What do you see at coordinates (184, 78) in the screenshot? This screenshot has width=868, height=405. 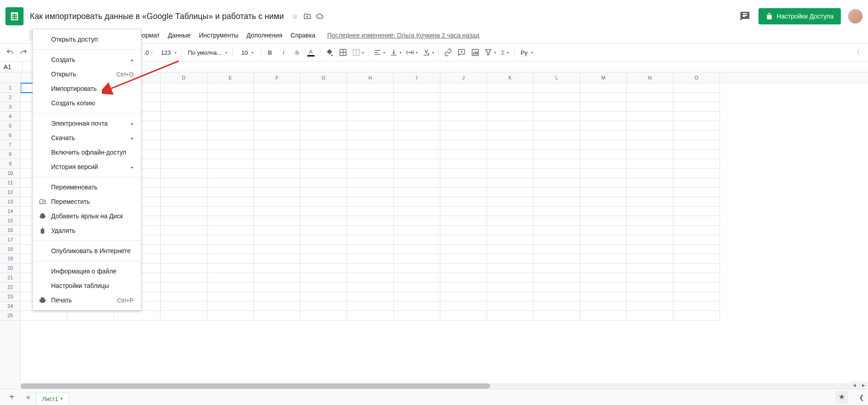 I see `column-header: D` at bounding box center [184, 78].